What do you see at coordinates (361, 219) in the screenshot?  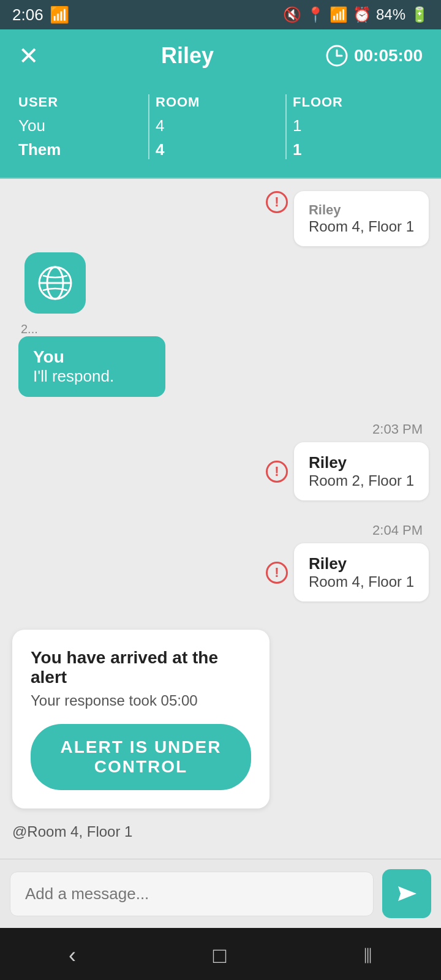 I see `msg-bubble-riley-partial: Riley Room 4, Floor 1` at bounding box center [361, 219].